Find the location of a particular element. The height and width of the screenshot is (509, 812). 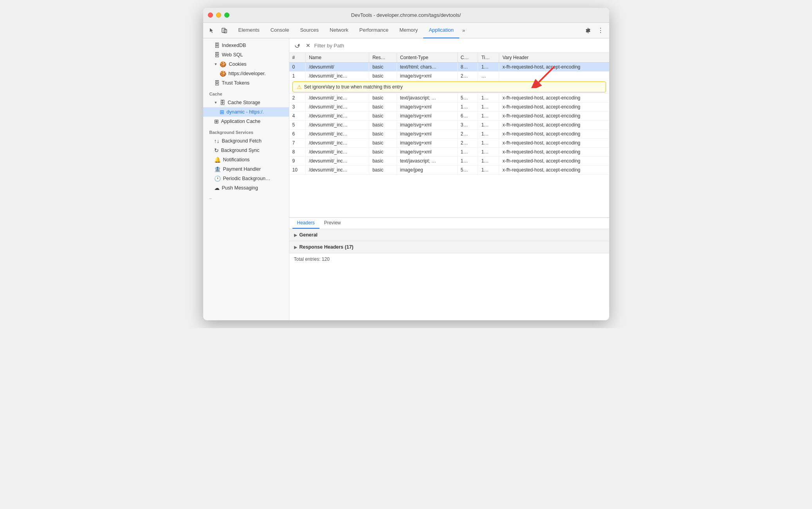

tab-network: Network is located at coordinates (339, 31).